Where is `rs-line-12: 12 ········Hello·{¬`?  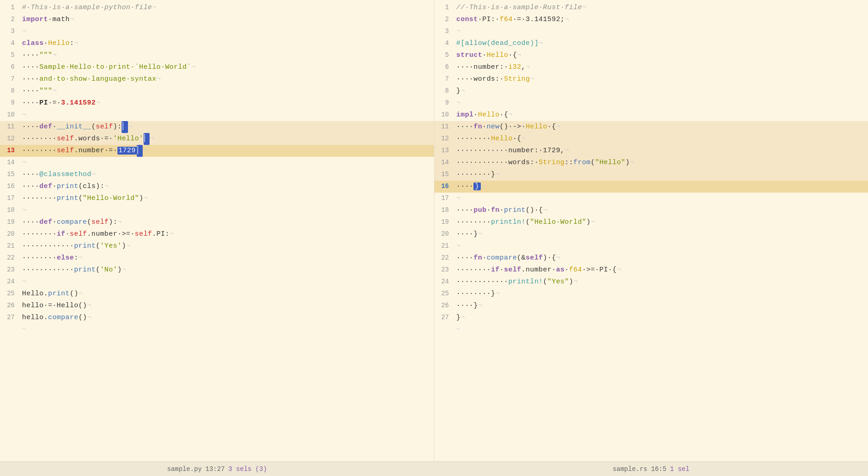
rs-line-12: 12 ········Hello·{¬ is located at coordinates (651, 139).